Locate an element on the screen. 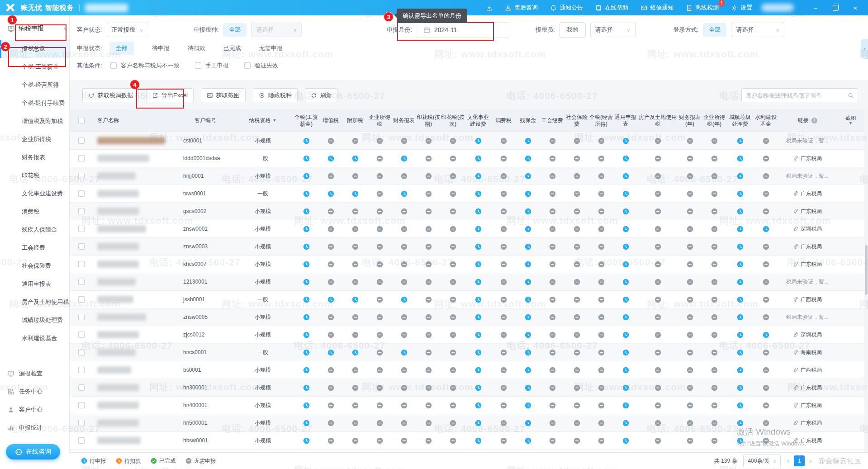 This screenshot has width=868, height=469. login-mode-all-chip: 全部 is located at coordinates (715, 30).